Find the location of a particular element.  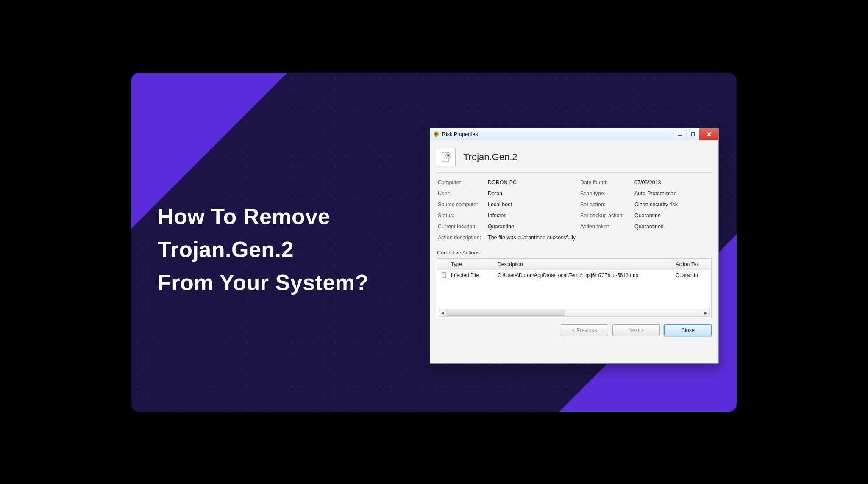

corrective-actions-title: Corrective Actions is located at coordinates (574, 253).